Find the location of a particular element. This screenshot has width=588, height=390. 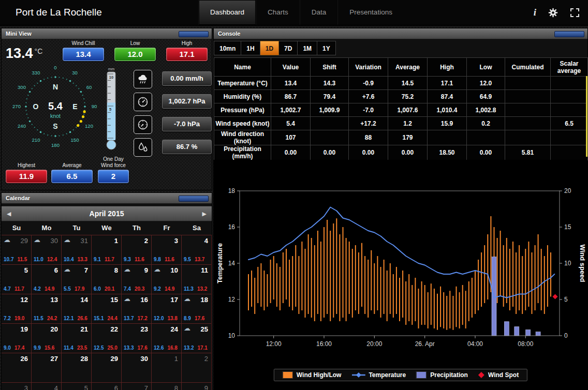

calendar-day: ☁97.420.3 is located at coordinates (137, 279).